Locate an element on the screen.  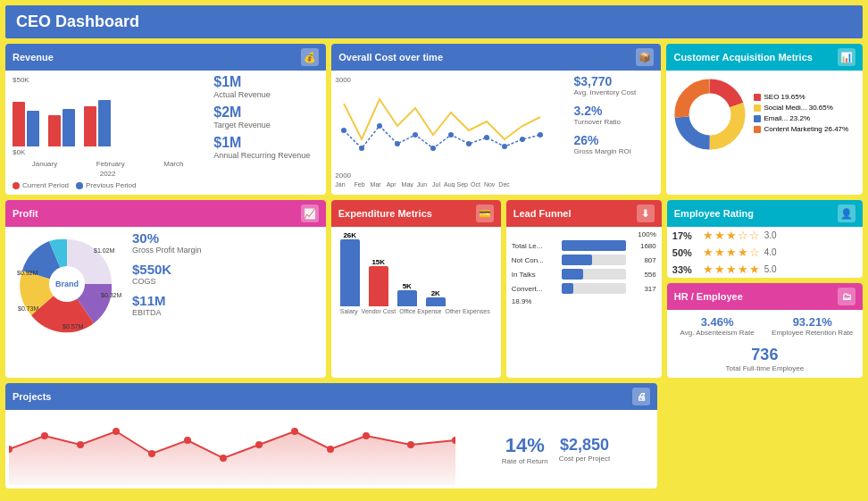
hr-card: HR / Employee 🗂 3.46% Avg. Absenteeism R… is located at coordinates (764, 330).